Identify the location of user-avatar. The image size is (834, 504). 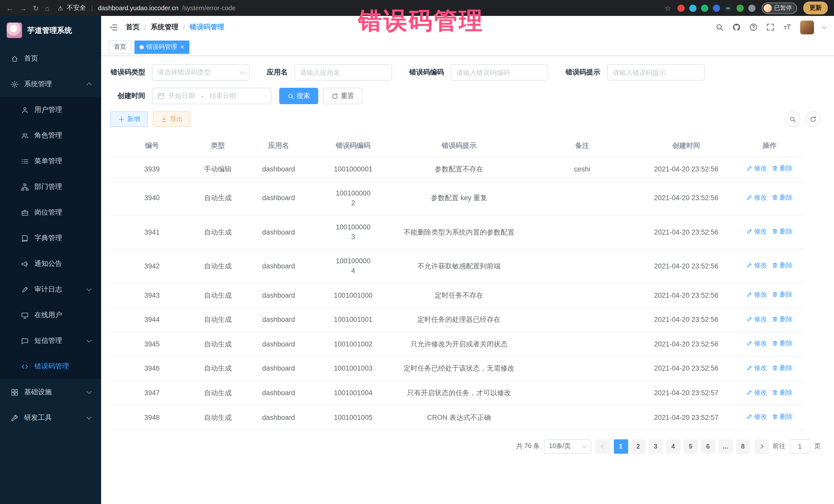
(807, 27).